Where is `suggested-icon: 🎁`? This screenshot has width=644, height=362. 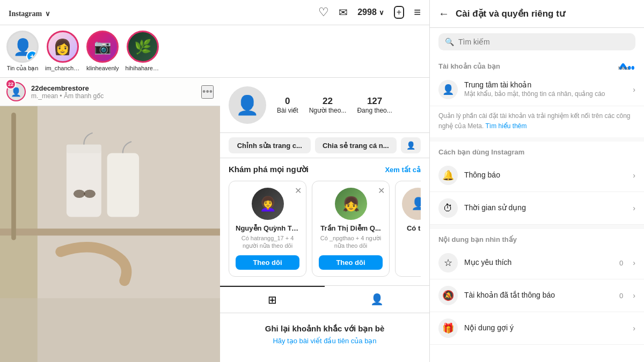
suggested-icon: 🎁 is located at coordinates (448, 328).